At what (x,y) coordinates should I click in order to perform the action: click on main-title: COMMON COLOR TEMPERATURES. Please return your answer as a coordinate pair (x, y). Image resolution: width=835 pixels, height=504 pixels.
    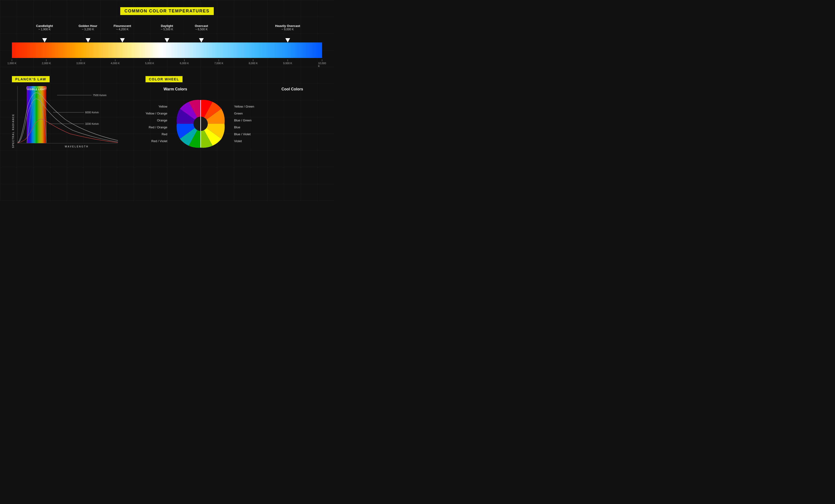
    Looking at the image, I should click on (167, 11).